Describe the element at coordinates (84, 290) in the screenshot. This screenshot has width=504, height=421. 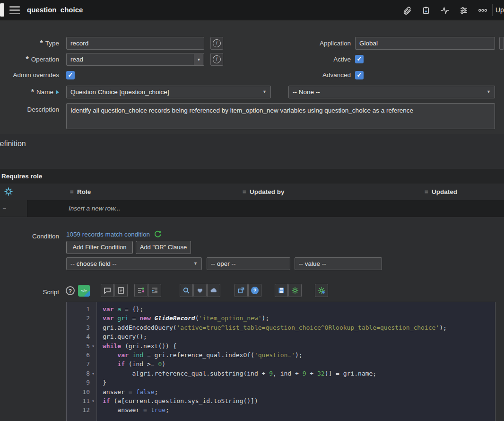
I see `script-field-icon: </>` at that location.